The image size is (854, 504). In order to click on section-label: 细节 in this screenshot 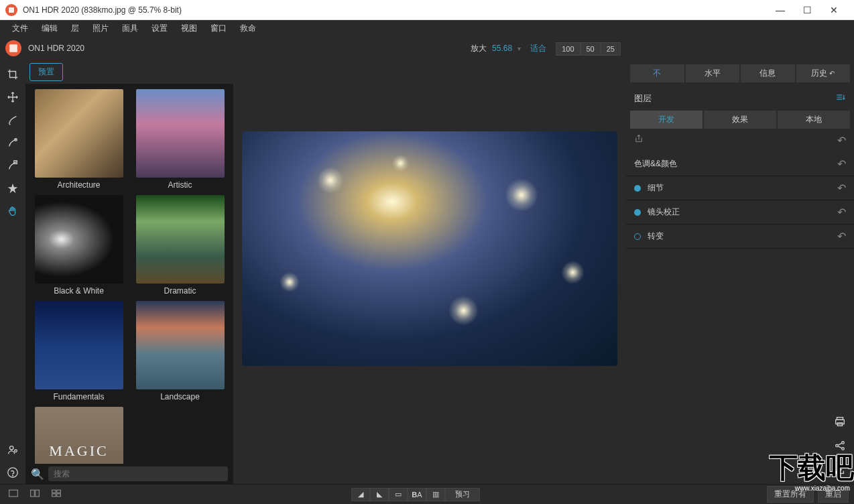, I will do `click(743, 188)`.